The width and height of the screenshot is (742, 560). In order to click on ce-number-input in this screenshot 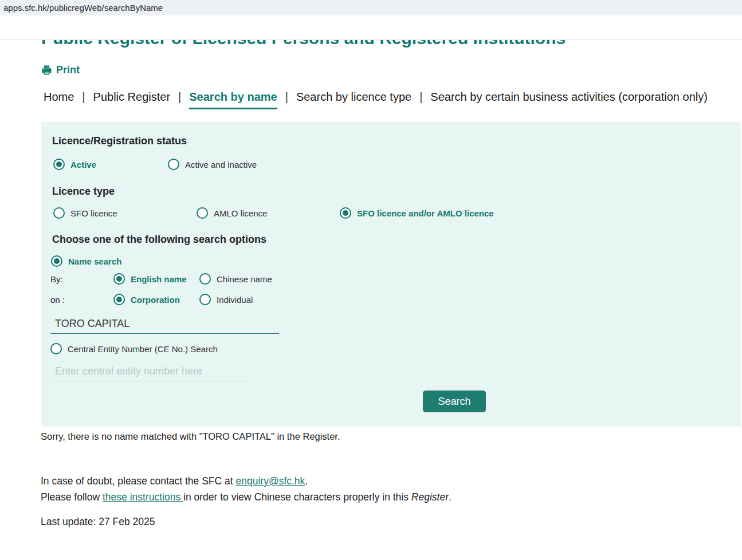, I will do `click(150, 373)`.